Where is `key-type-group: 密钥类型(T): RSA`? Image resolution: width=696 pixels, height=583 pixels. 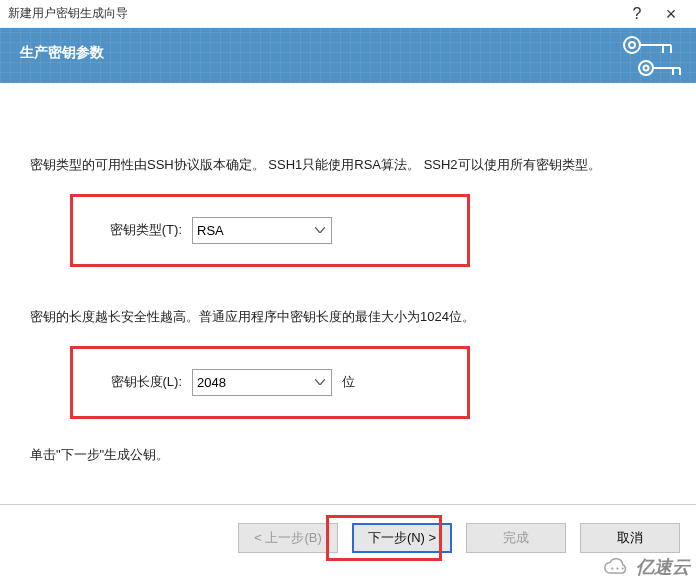 key-type-group: 密钥类型(T): RSA is located at coordinates (270, 230).